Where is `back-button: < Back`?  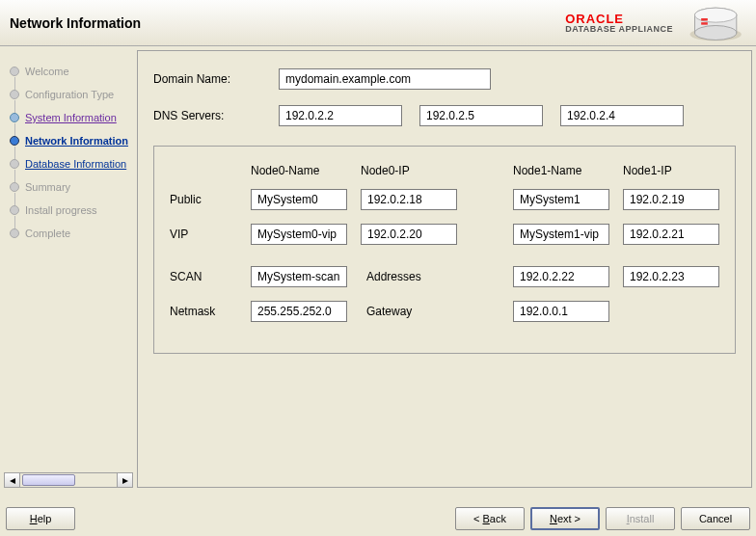 back-button: < Back is located at coordinates (490, 519).